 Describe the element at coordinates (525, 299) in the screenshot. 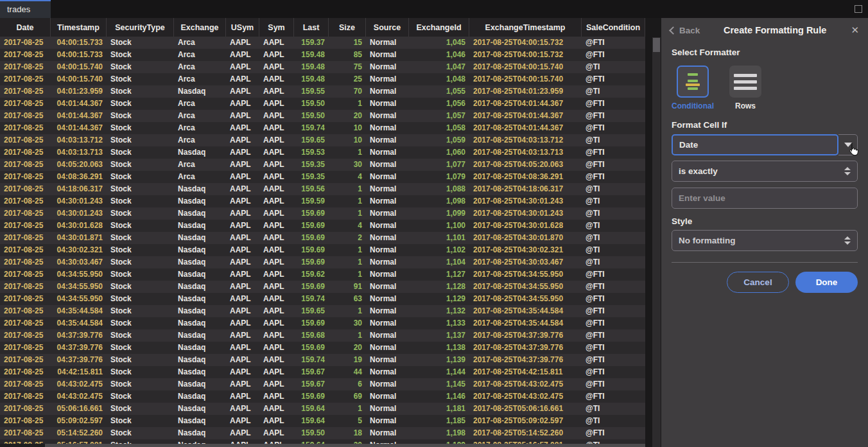

I see `cell-ExchangeTimestamp: 2017-08-25T04:34:55.950` at that location.